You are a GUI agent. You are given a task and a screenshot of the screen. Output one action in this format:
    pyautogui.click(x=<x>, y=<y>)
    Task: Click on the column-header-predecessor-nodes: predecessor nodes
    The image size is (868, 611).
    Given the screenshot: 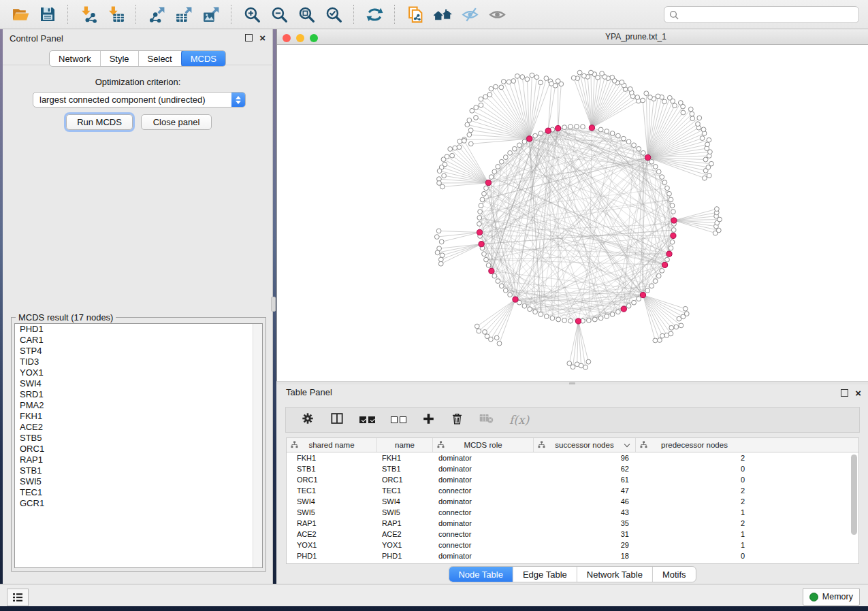 What is the action you would take?
    pyautogui.click(x=694, y=445)
    